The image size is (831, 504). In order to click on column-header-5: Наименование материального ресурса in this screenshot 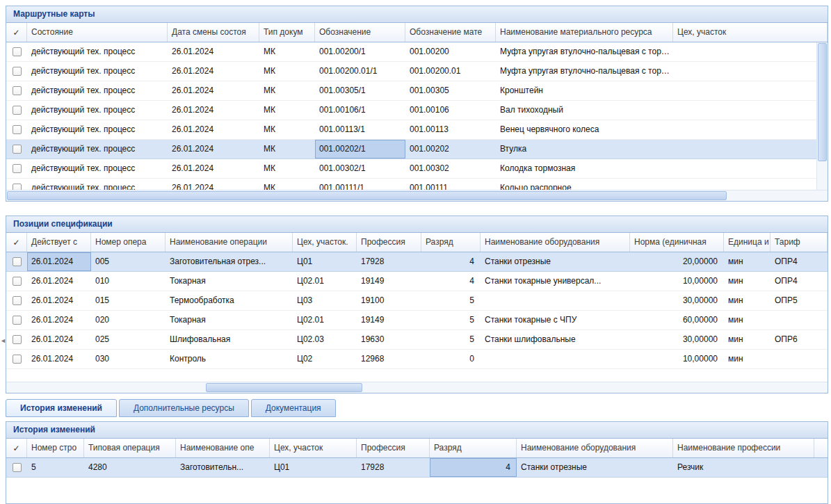, I will do `click(584, 32)`.